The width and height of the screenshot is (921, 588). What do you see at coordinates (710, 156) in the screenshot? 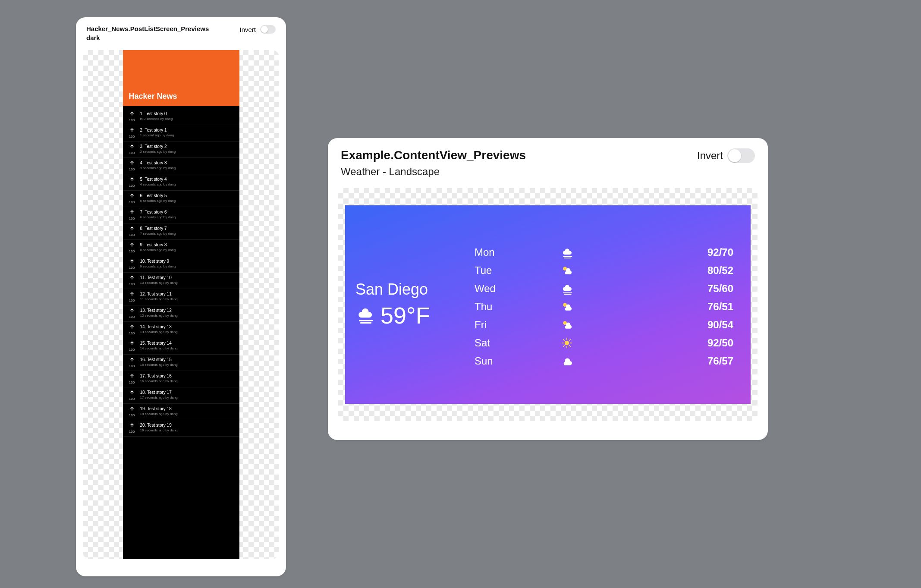
I see `invert-label: Invert` at bounding box center [710, 156].